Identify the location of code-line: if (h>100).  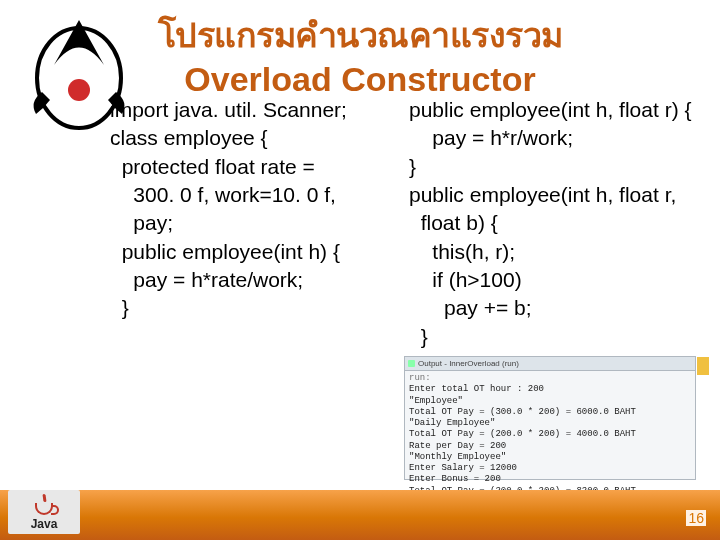
(556, 280).